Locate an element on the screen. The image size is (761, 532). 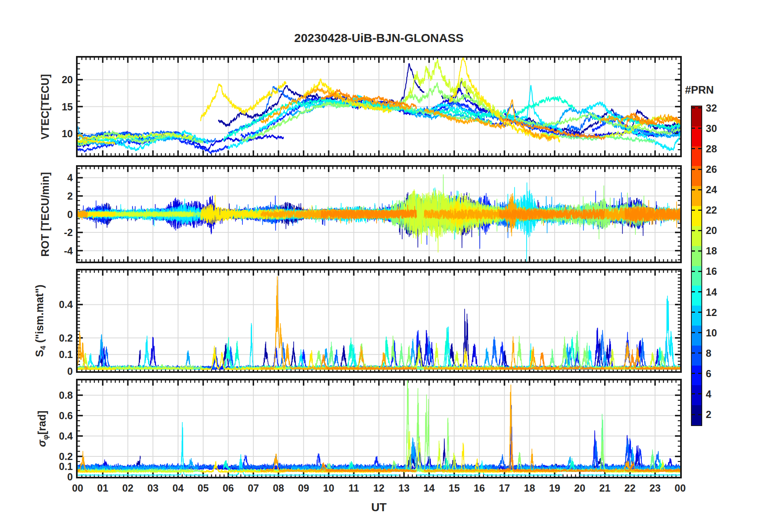
x-tick-label: 07 is located at coordinates (253, 488).